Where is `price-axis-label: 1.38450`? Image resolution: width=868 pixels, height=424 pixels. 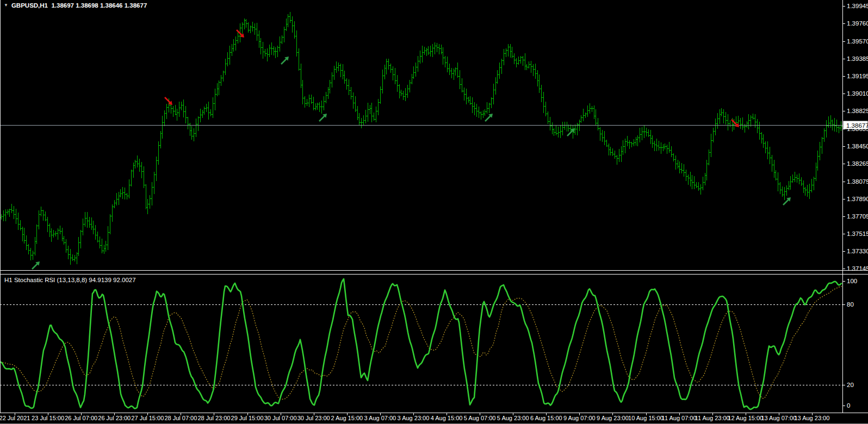
price-axis-label: 1.38450 is located at coordinates (857, 146).